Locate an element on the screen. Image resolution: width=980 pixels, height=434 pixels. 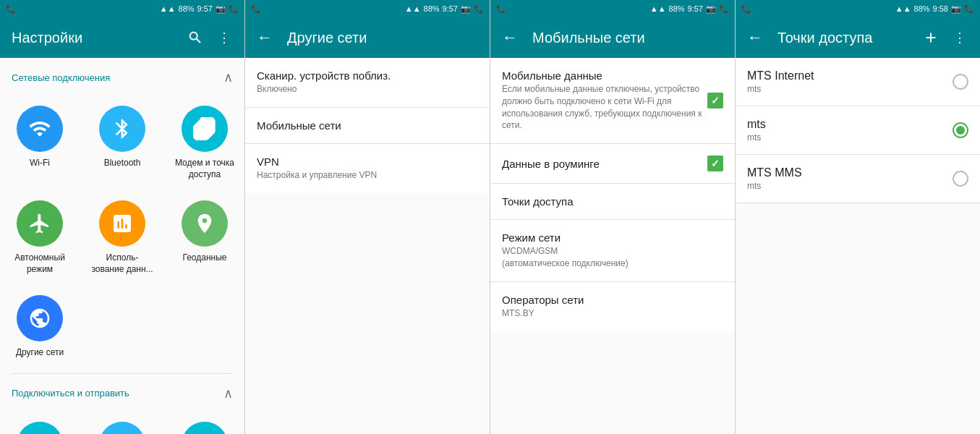
camera-icon-2: 📷 is located at coordinates (466, 9).